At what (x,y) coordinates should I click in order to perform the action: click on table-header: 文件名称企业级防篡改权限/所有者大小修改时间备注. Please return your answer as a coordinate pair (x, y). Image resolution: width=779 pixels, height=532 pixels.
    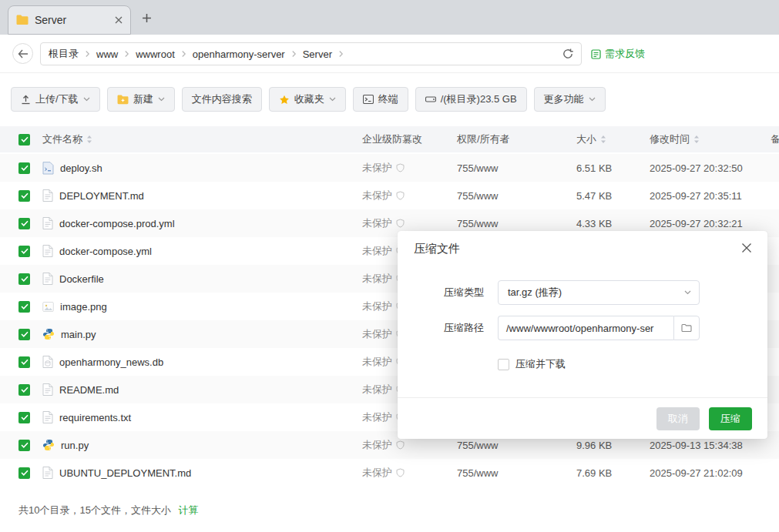
    Looking at the image, I should click on (390, 139).